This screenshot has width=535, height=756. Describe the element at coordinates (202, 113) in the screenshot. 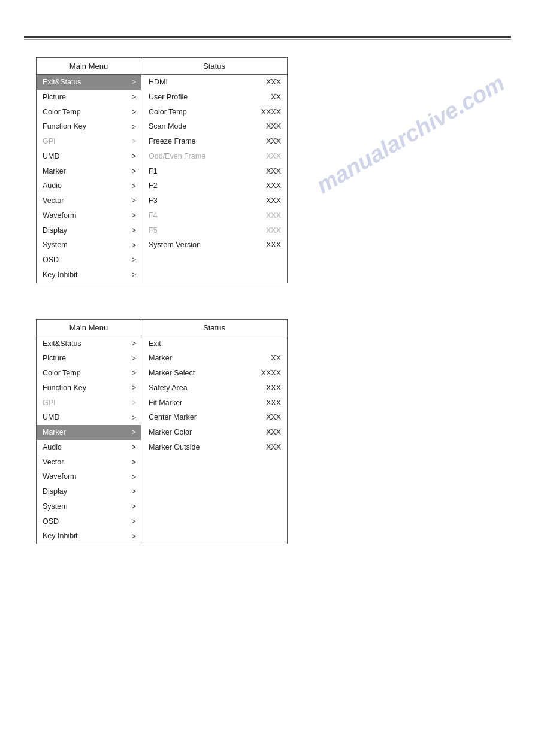

I see `status-label: Color Temp` at that location.